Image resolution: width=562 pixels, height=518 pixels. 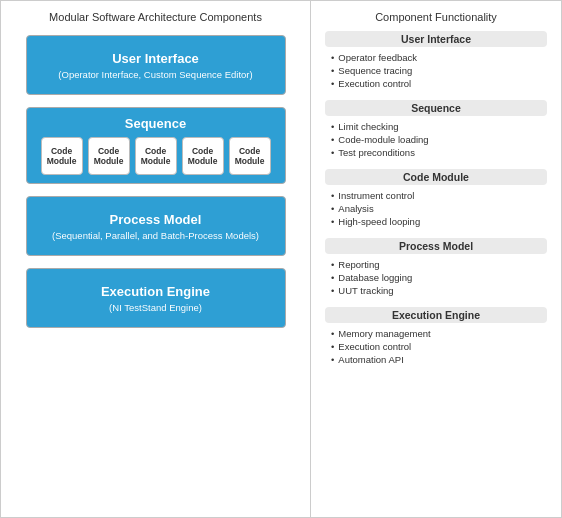 I want to click on func-section-seq: Sequence Limit checking Code-module load…, so click(x=436, y=130).